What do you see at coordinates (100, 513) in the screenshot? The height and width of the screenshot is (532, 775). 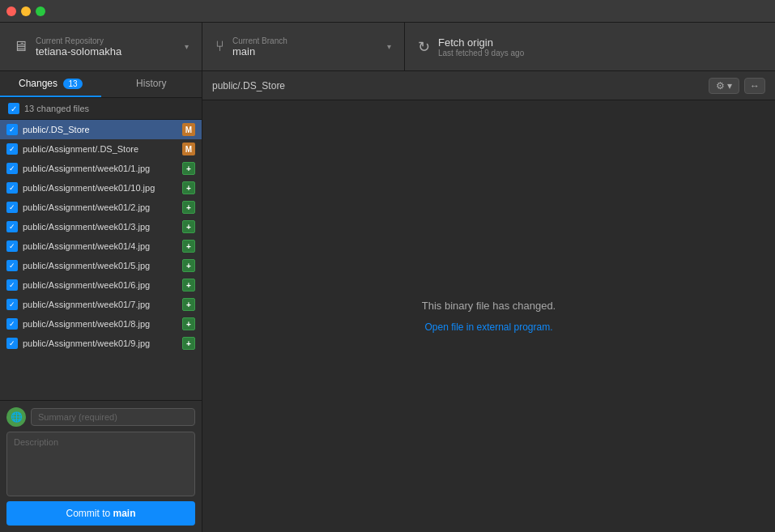 I see `commit-button: Commit to main` at bounding box center [100, 513].